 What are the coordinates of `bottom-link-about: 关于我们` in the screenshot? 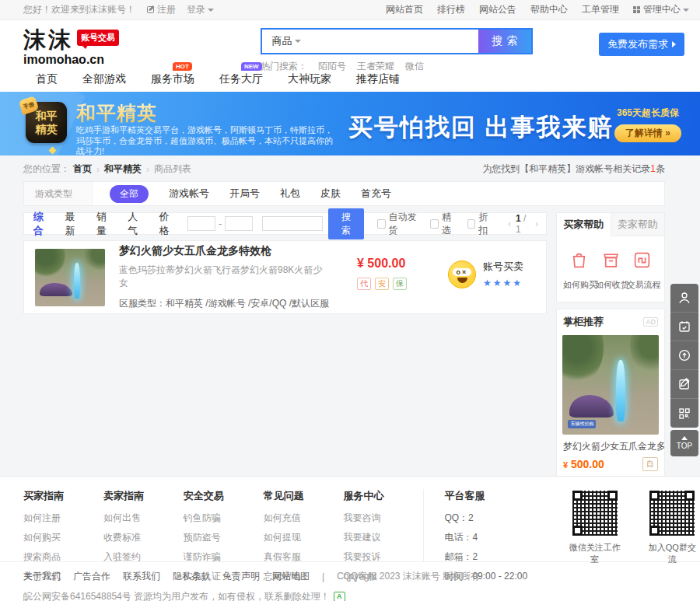 It's located at (42, 577).